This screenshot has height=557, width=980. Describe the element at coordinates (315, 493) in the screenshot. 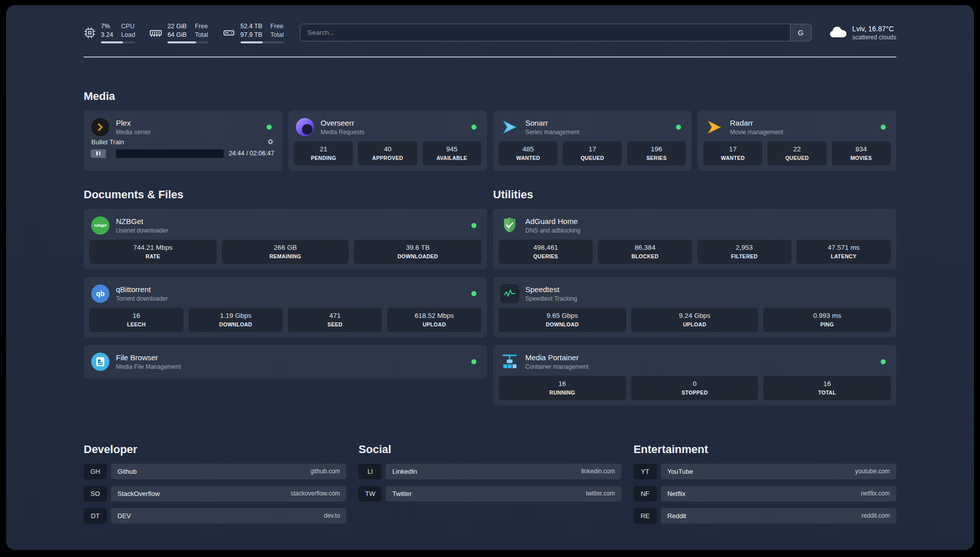

I see `bookmark-url: stackoverflow.com` at that location.